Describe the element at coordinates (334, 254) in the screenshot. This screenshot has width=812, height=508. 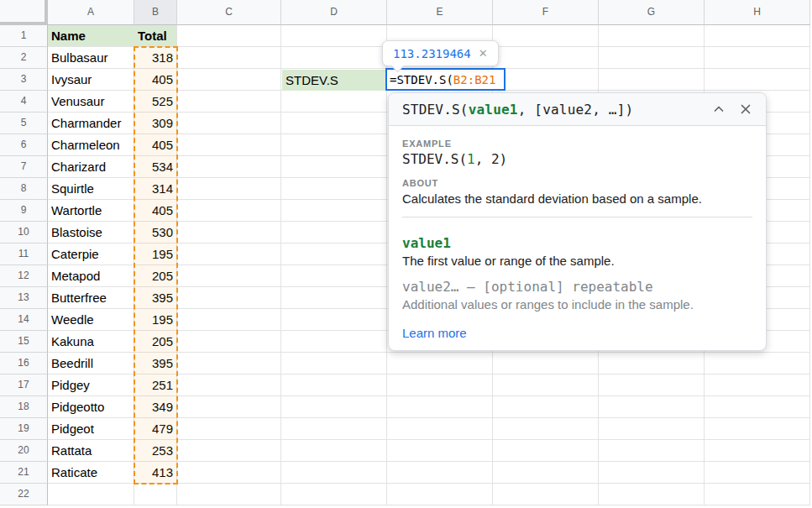
I see `cell-D11` at that location.